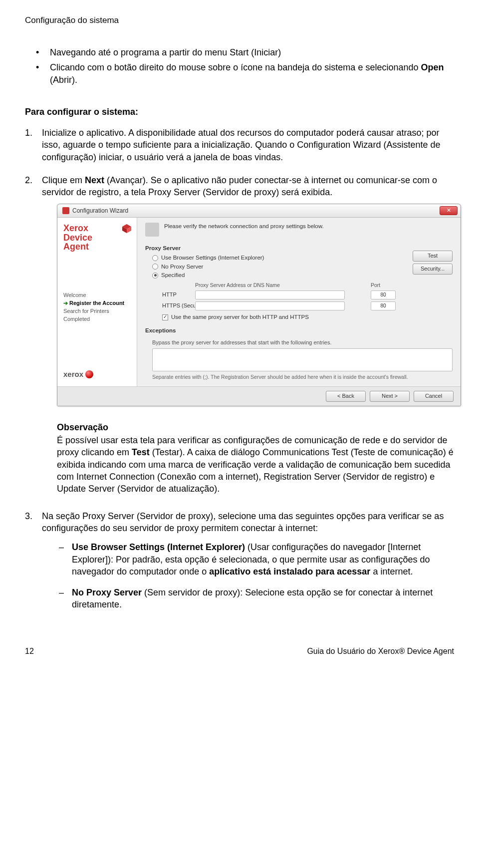  Describe the element at coordinates (383, 295) in the screenshot. I see `http-port-input: 80` at that location.